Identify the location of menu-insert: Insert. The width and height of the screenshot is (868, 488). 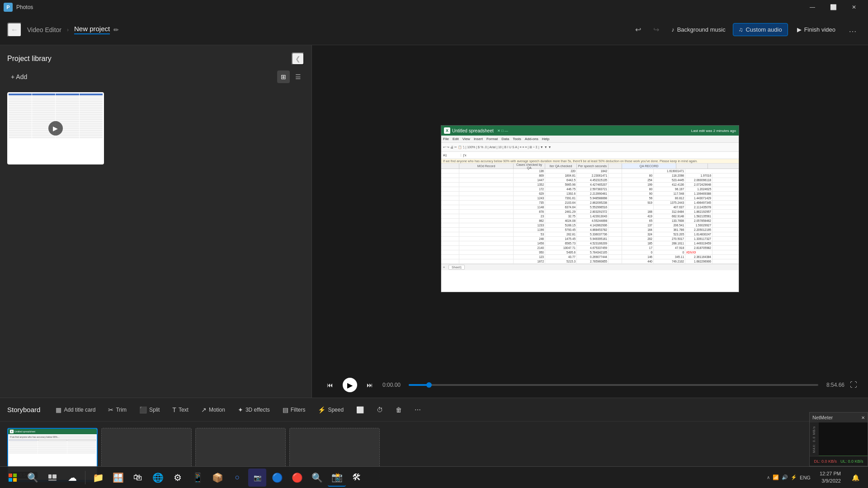
(478, 139).